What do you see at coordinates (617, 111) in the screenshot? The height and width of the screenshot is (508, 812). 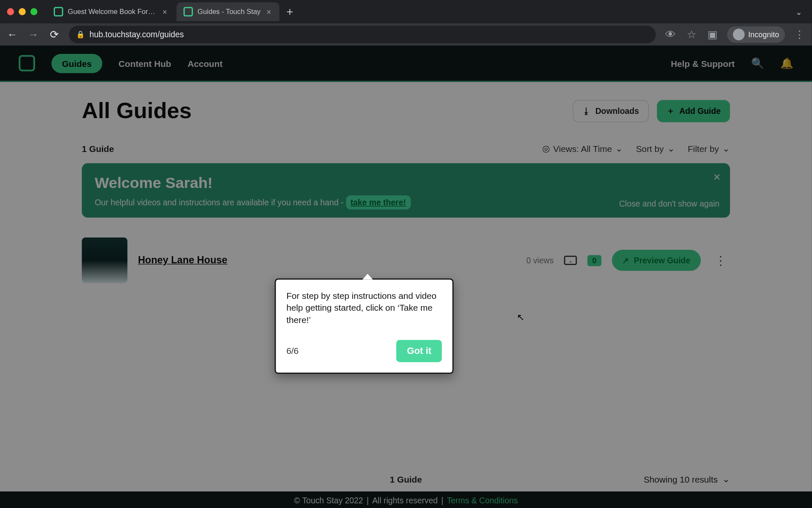 I see `downloads-label: Downloads` at bounding box center [617, 111].